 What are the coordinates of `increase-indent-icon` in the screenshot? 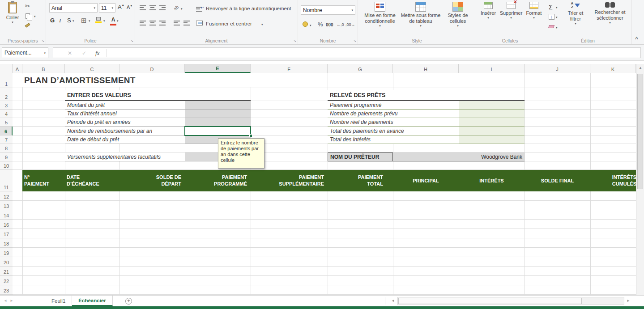 It's located at (187, 23).